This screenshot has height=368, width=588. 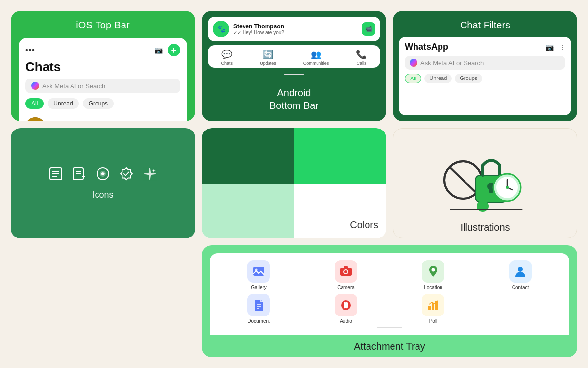 I want to click on meta-ai-icon, so click(x=35, y=86).